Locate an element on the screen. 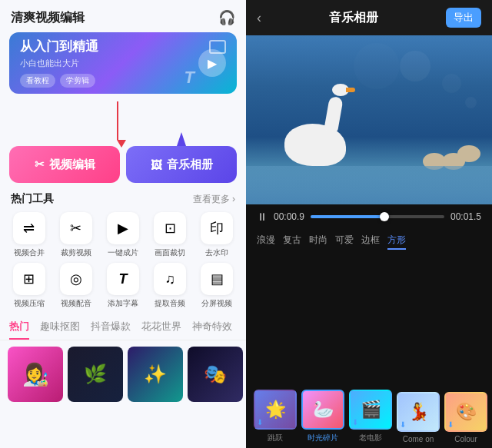 The width and height of the screenshot is (492, 448). compress-label: 视频压缩 is located at coordinates (29, 304).